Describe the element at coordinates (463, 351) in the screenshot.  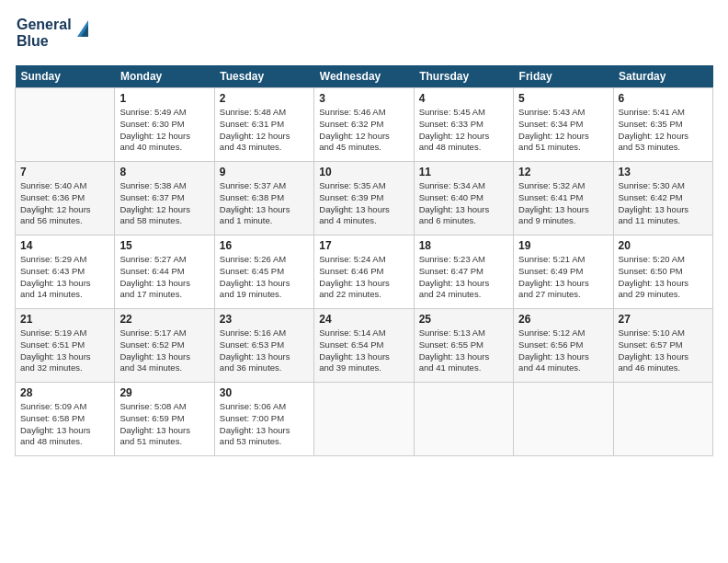
I see `day-info: Sunrise: 5:13 AM Sunset: 6:55 PM Dayligh…` at that location.